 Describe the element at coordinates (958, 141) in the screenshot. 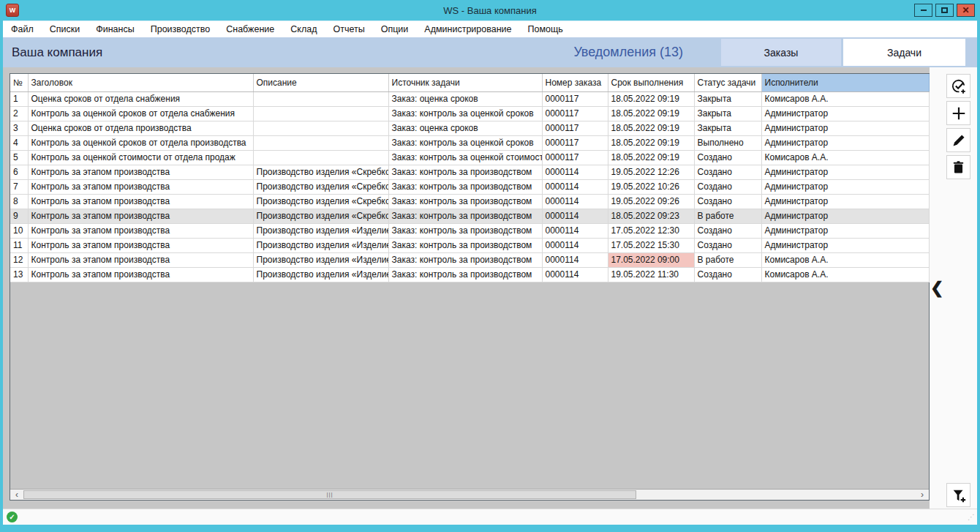

I see `edit-button` at that location.